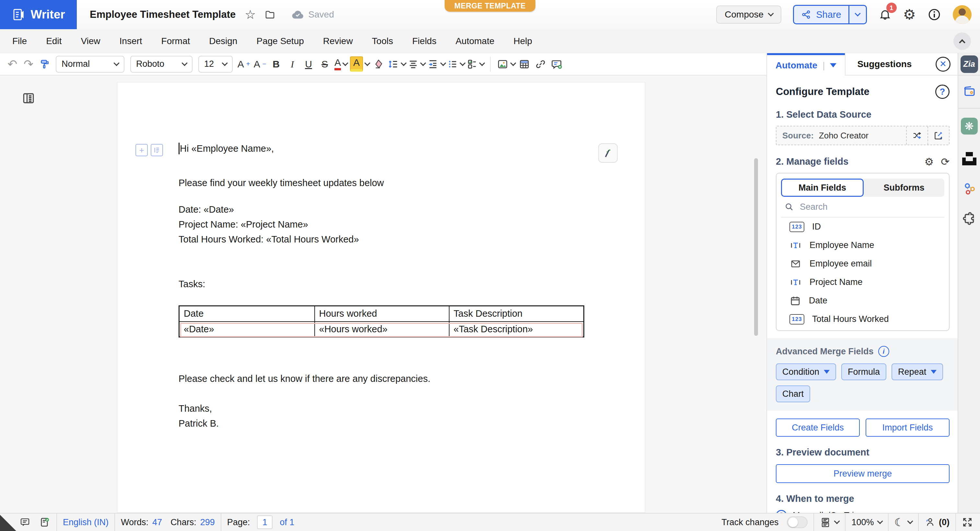  What do you see at coordinates (8, 523) in the screenshot?
I see `page-curl` at bounding box center [8, 523].